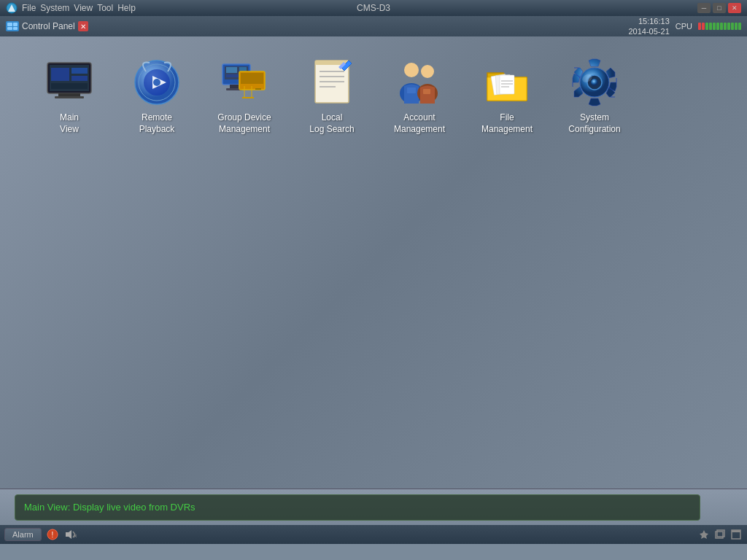  Describe the element at coordinates (374, 8) in the screenshot. I see `title-bar: File System View Tool Help CMS-D3 ─ □ ✕` at that location.